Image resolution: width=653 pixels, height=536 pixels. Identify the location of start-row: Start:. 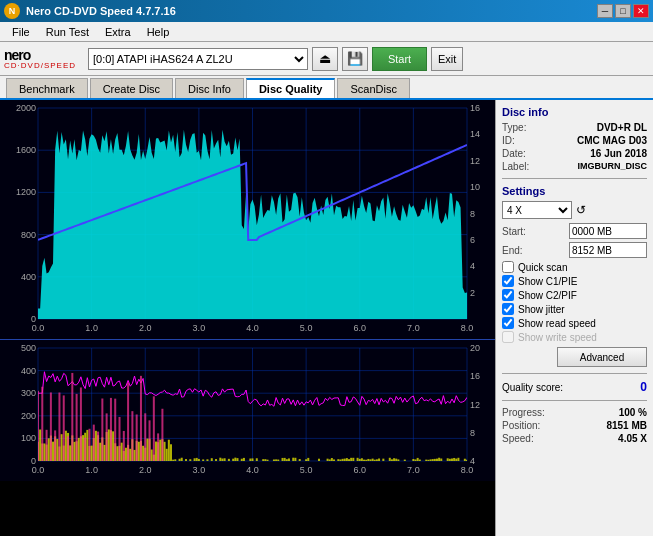
(574, 231).